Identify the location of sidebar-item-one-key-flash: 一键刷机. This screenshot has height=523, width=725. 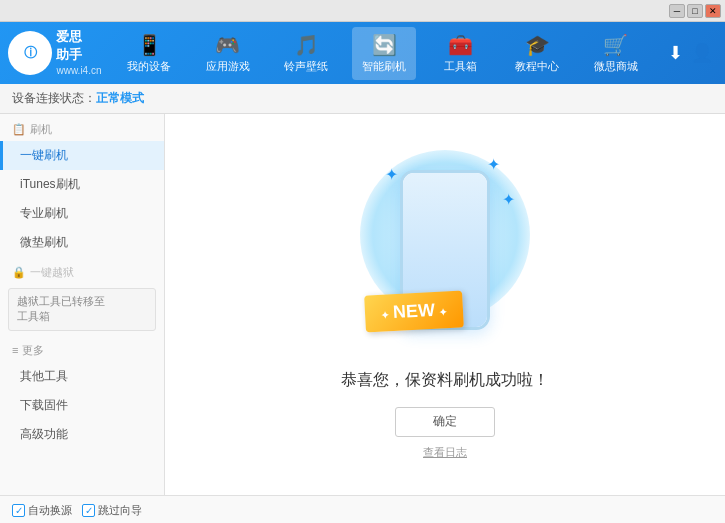
(82, 156).